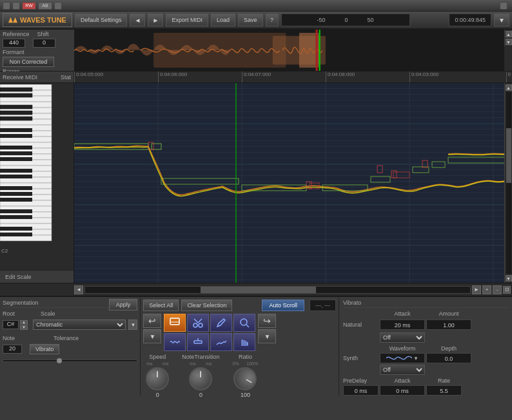 The width and height of the screenshot is (512, 420). Describe the element at coordinates (10, 325) in the screenshot. I see `root-input: C#` at that location.